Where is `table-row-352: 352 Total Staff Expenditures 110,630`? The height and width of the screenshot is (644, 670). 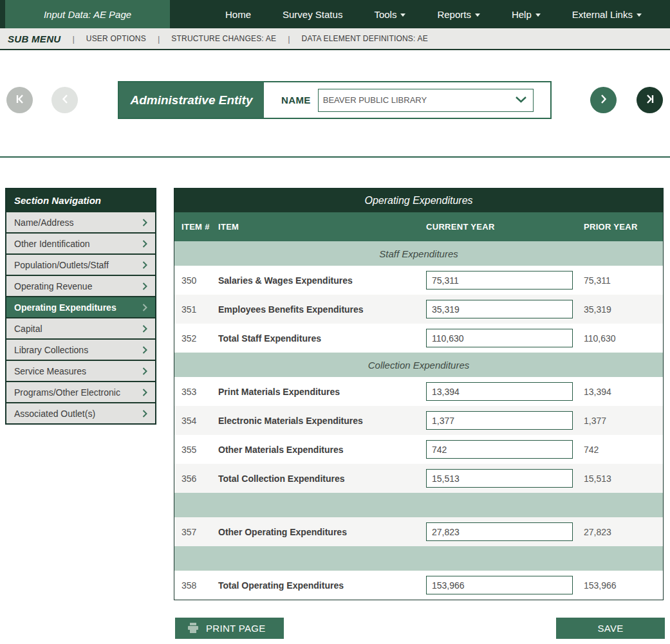 table-row-352: 352 Total Staff Expenditures 110,630 is located at coordinates (418, 338).